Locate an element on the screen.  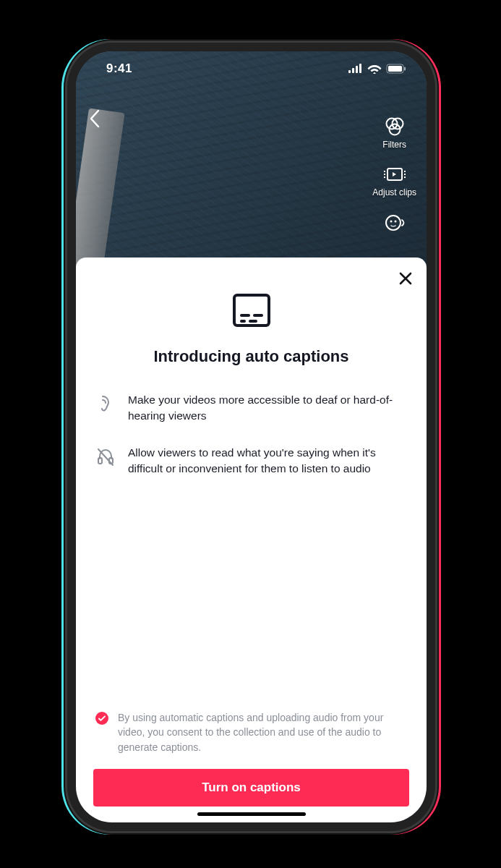
checkmark-circle-icon is located at coordinates (102, 718).